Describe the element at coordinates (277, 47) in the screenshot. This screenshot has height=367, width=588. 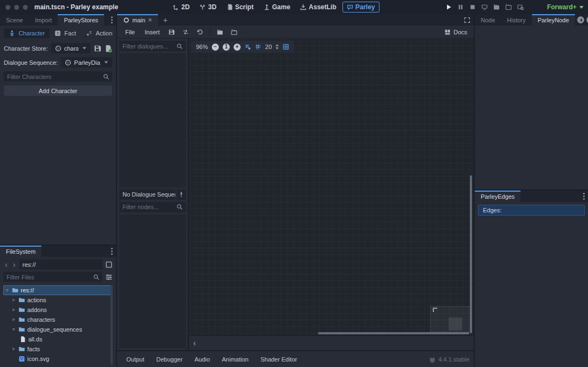
I see `snap-step-spinner` at that location.